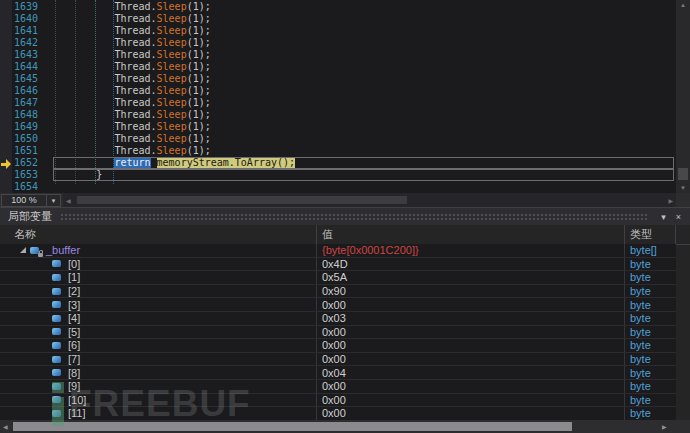 The image size is (690, 433). What do you see at coordinates (678, 217) in the screenshot?
I see `close-icon: ×` at bounding box center [678, 217].